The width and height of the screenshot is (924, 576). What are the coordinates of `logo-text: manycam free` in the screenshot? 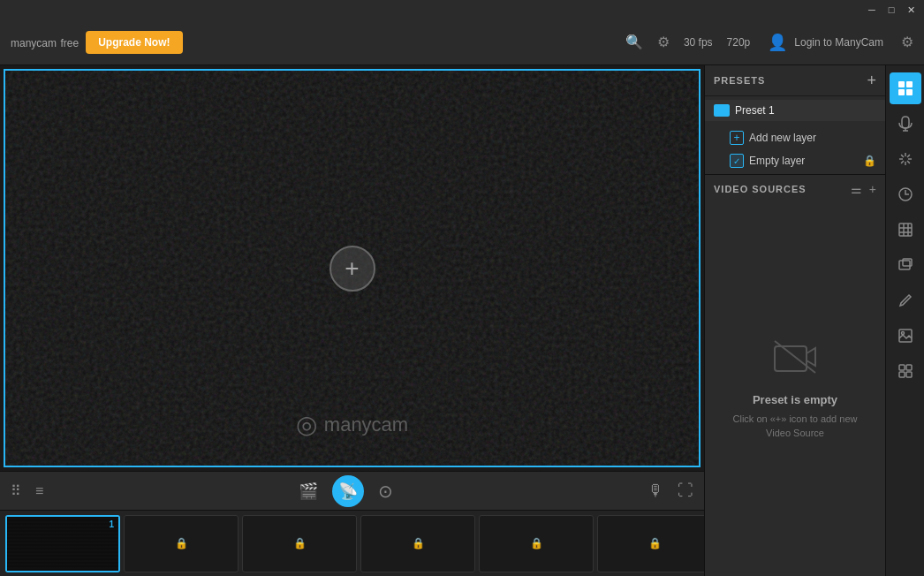 It's located at (44, 42).